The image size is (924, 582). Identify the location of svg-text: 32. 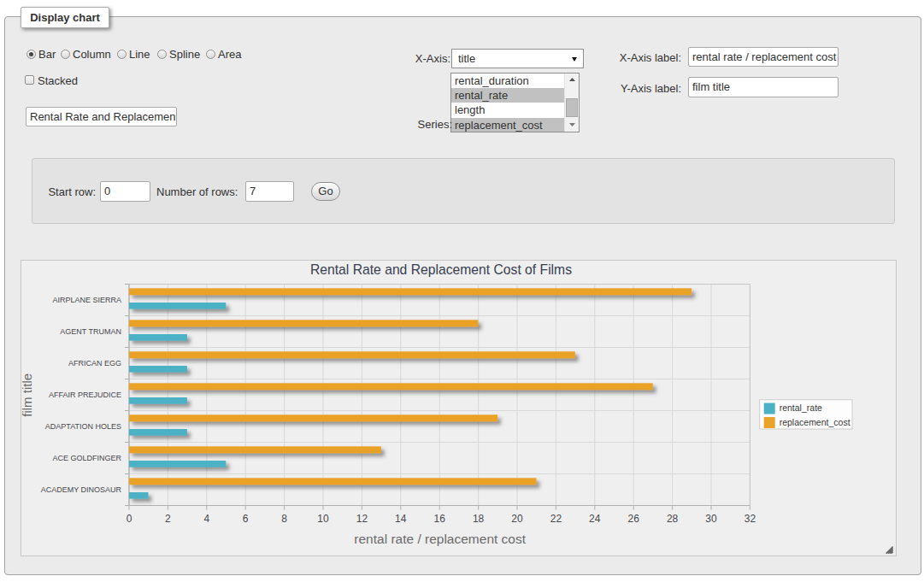
(750, 519).